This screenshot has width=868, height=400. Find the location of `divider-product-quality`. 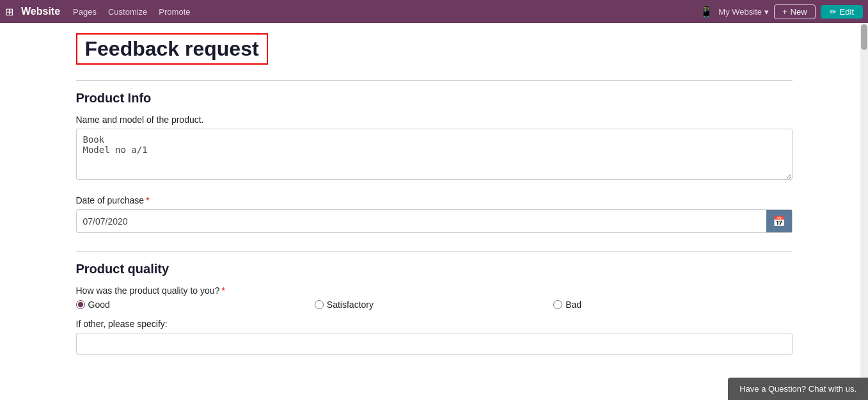

divider-product-quality is located at coordinates (434, 251).